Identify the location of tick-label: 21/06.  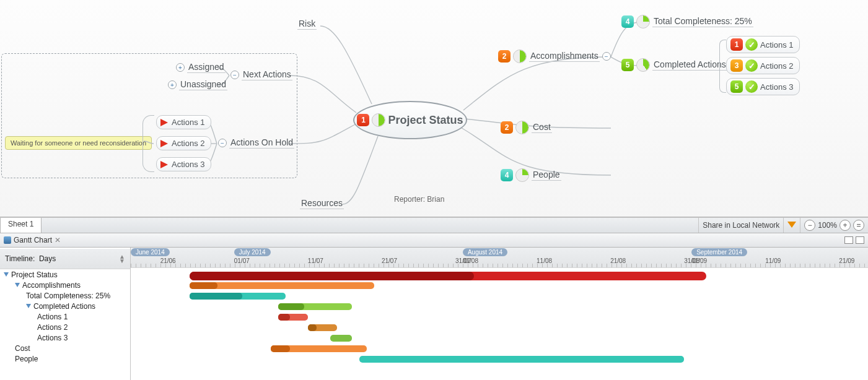
(169, 261).